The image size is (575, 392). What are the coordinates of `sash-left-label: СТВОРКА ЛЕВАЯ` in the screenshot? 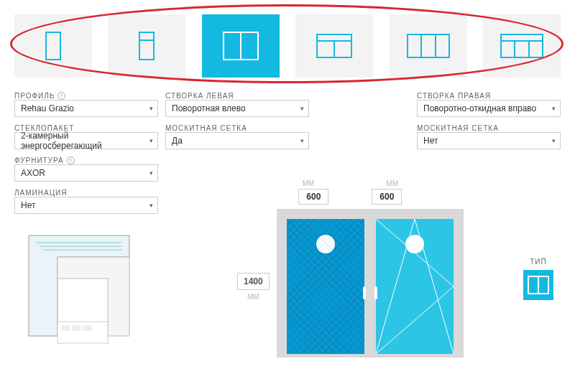 It's located at (237, 96).